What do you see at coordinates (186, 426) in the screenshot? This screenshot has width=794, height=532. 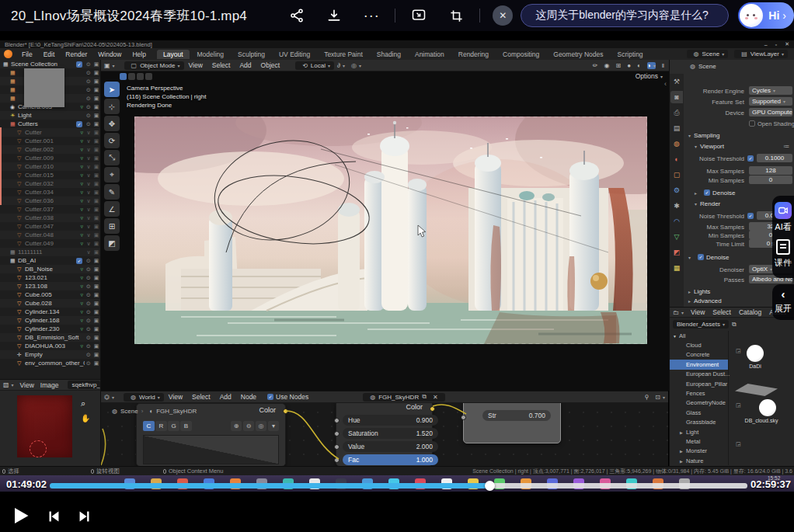 I see `channel-tab: B` at bounding box center [186, 426].